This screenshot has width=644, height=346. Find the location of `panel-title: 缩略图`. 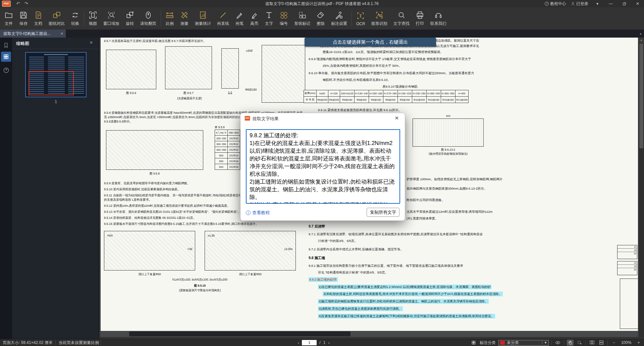

panel-title: 缩略图 is located at coordinates (23, 44).